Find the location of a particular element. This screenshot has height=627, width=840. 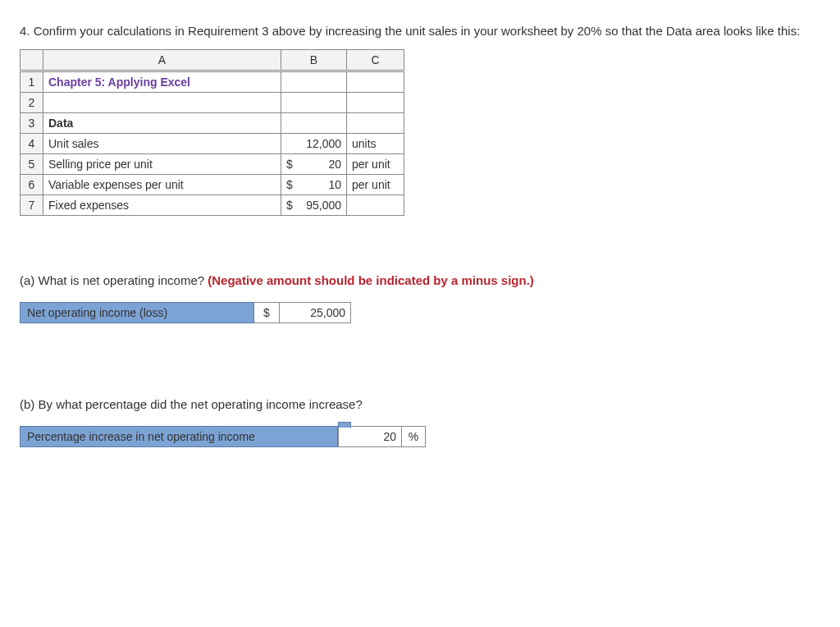

question-text: 4. Confirm your calculations in Requirem… is located at coordinates (420, 31).